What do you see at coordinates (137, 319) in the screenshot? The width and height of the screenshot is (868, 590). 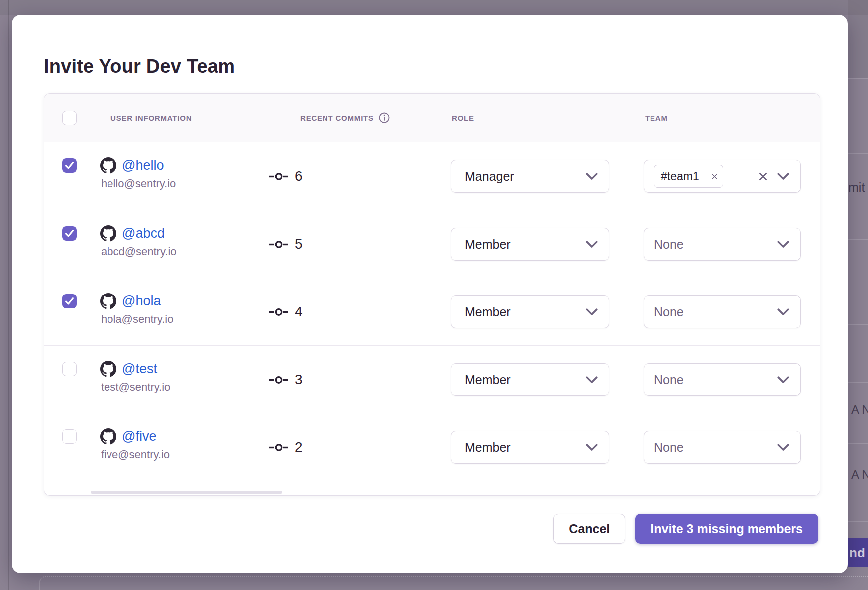 I see `user-email: hola@sentry.io` at bounding box center [137, 319].